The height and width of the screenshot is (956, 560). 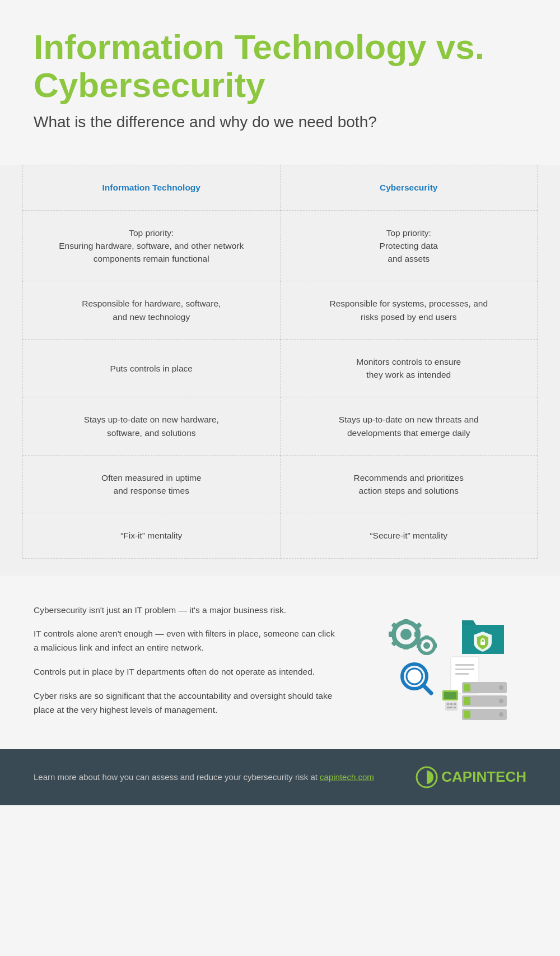 What do you see at coordinates (280, 536) in the screenshot?
I see `comparison-row-5: “Fix-it” mentality“Secure-it” mentality` at bounding box center [280, 536].